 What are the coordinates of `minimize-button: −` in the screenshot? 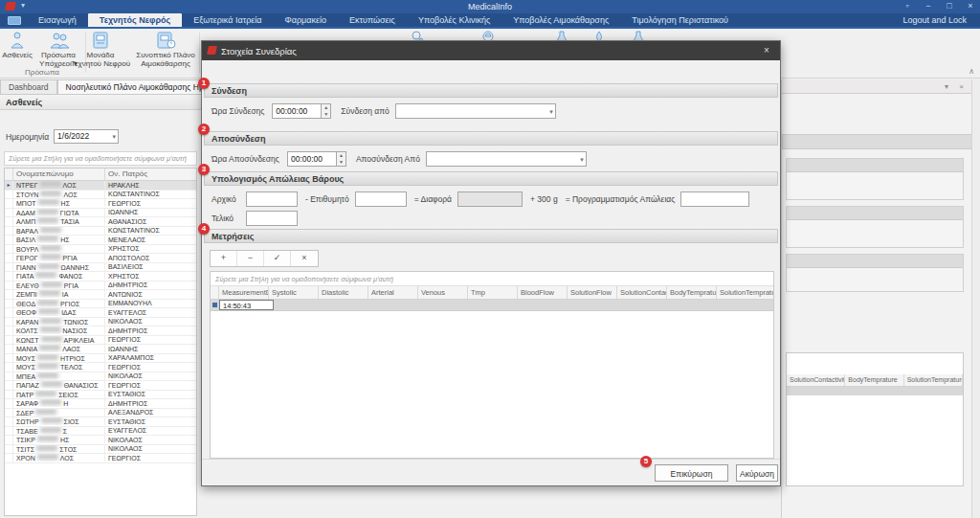 It's located at (928, 6).